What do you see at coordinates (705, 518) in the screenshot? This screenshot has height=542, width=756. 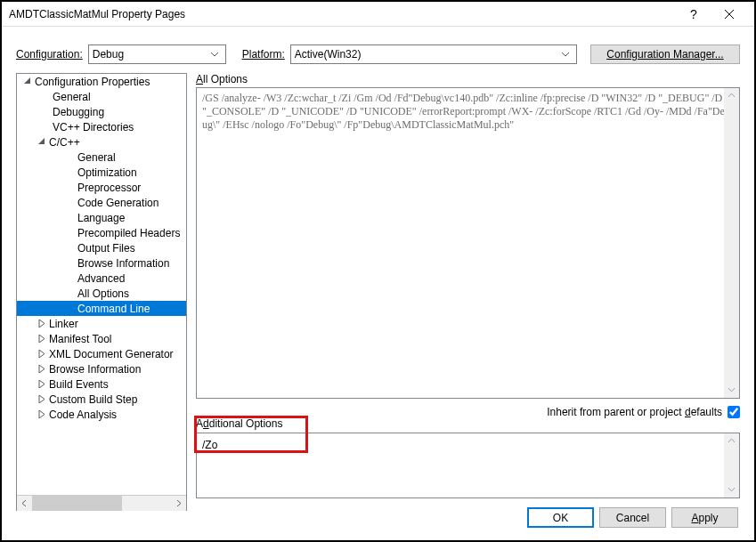 I see `apply-button: Apply` at bounding box center [705, 518].